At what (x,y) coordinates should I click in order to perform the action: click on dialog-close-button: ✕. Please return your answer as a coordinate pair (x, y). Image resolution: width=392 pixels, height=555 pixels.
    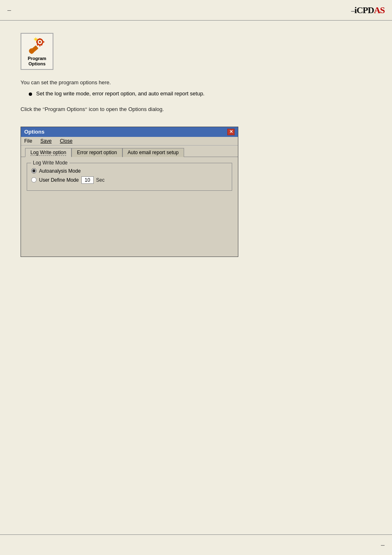
    Looking at the image, I should click on (231, 132).